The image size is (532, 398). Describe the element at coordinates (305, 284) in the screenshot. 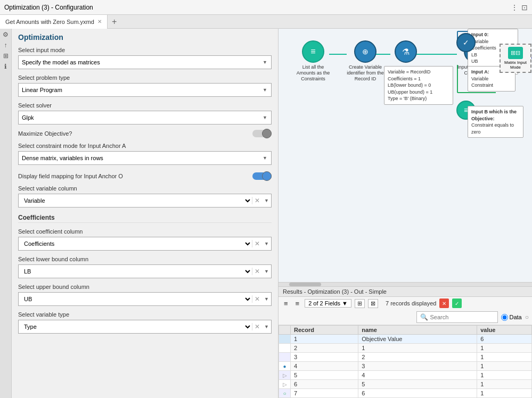

I see `canvas-scrollbar-thumb` at that location.